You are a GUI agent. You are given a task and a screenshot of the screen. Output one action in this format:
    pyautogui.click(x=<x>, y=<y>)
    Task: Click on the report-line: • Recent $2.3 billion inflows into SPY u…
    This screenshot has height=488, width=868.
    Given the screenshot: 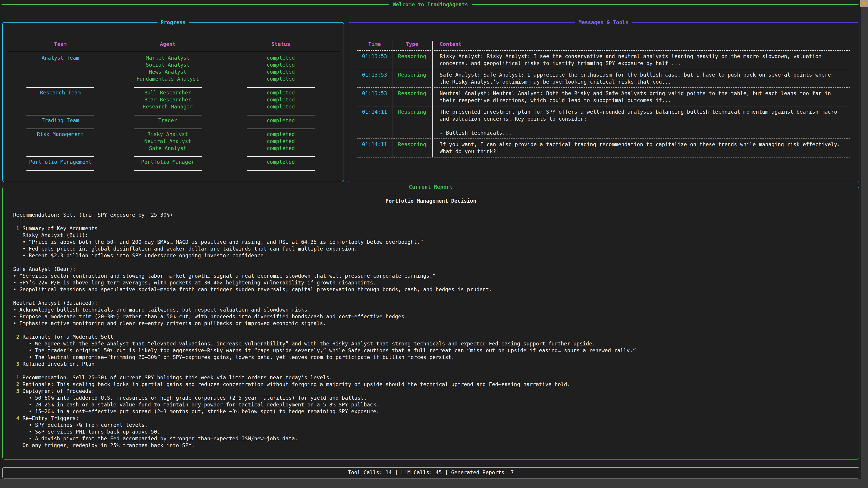 What is the action you would take?
    pyautogui.click(x=433, y=256)
    